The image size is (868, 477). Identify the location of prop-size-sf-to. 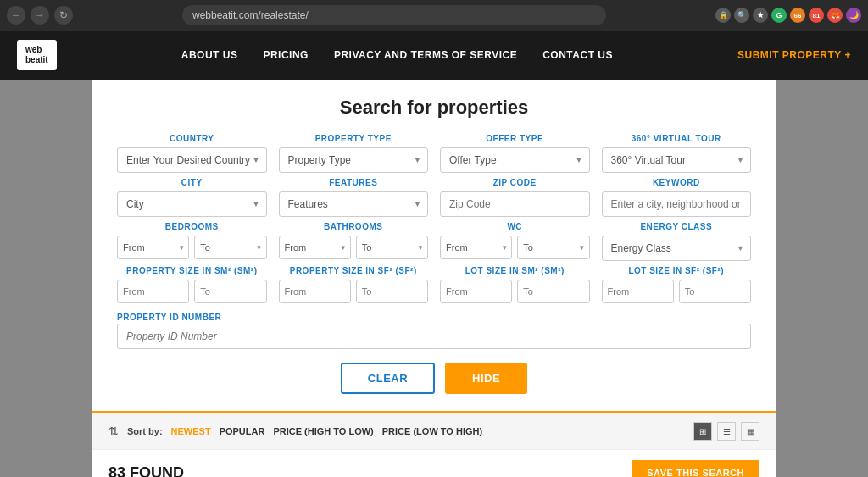
(392, 291).